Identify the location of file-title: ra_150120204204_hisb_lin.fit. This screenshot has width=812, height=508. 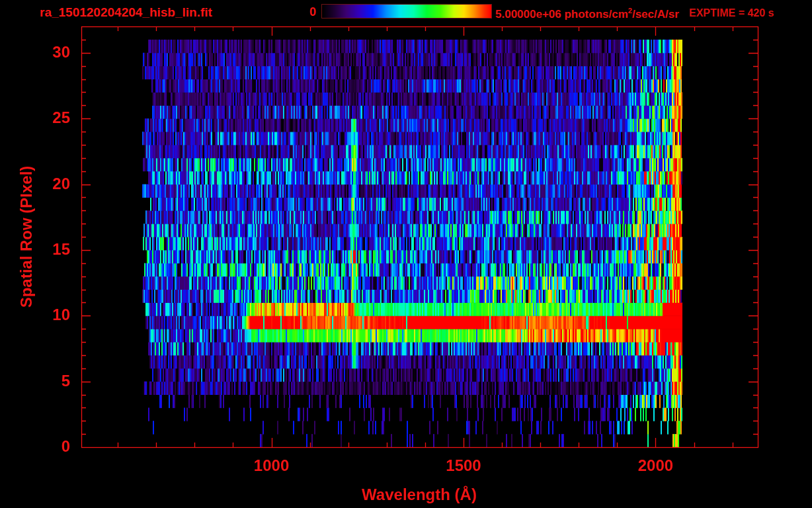
(126, 13).